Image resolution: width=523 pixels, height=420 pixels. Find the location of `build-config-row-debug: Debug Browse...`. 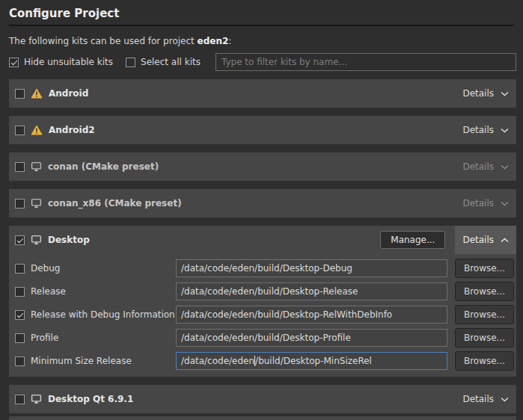

build-config-row-debug: Debug Browse... is located at coordinates (265, 268).